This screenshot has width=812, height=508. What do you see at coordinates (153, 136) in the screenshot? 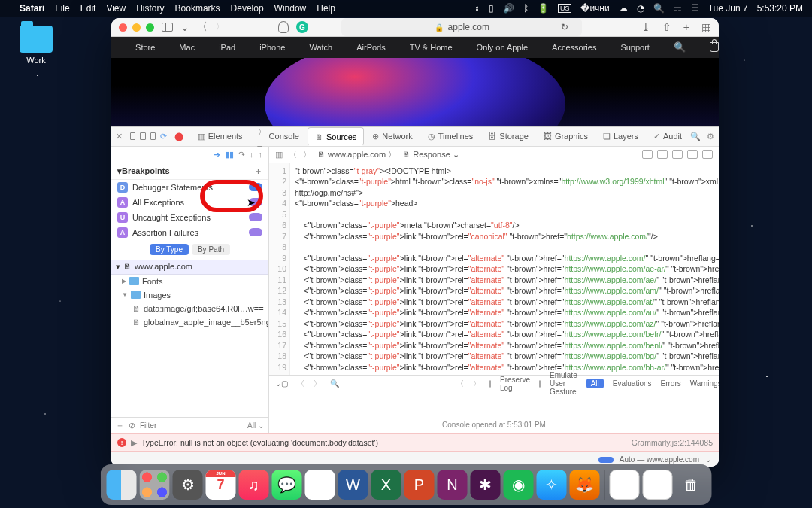
I see `dock-undock-icon` at bounding box center [153, 136].